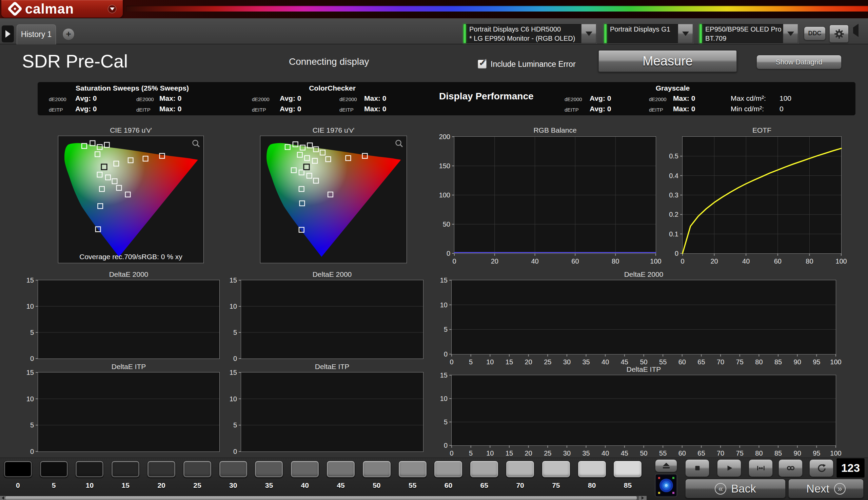 Image resolution: width=868 pixels, height=500 pixels. What do you see at coordinates (8, 34) in the screenshot?
I see `workspace-nav-button` at bounding box center [8, 34].